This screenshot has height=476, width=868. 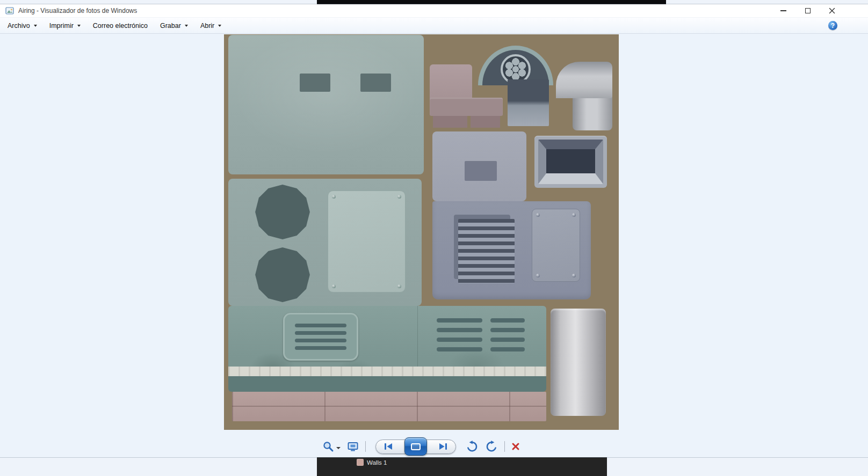 I want to click on menu-label: Grabar, so click(x=171, y=26).